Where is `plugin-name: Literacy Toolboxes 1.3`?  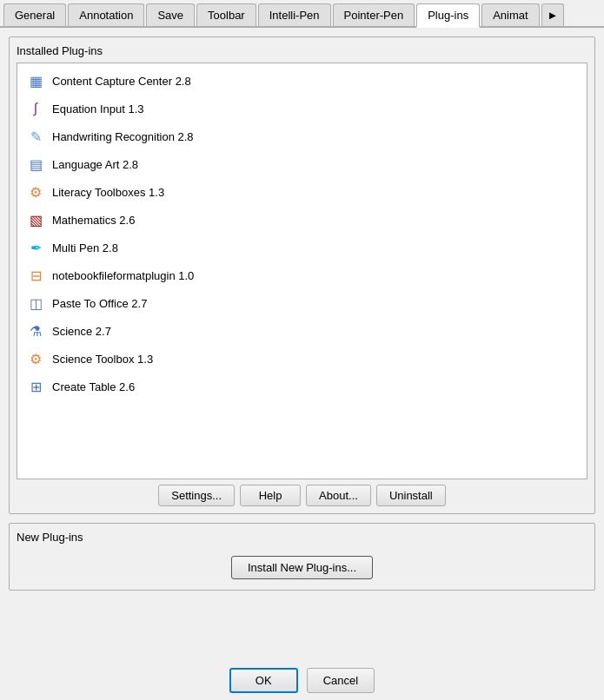
plugin-name: Literacy Toolboxes 1.3 is located at coordinates (108, 193).